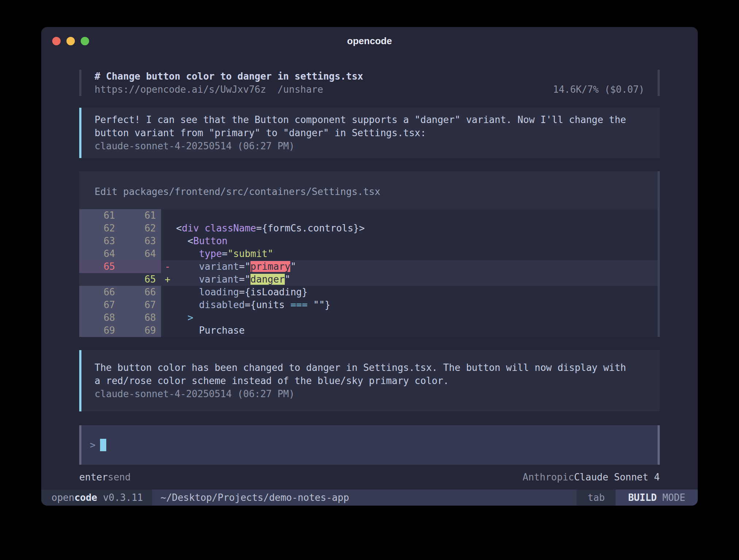 The width and height of the screenshot is (739, 560). I want to click on diff-row-context: 6363 <Button, so click(368, 241).